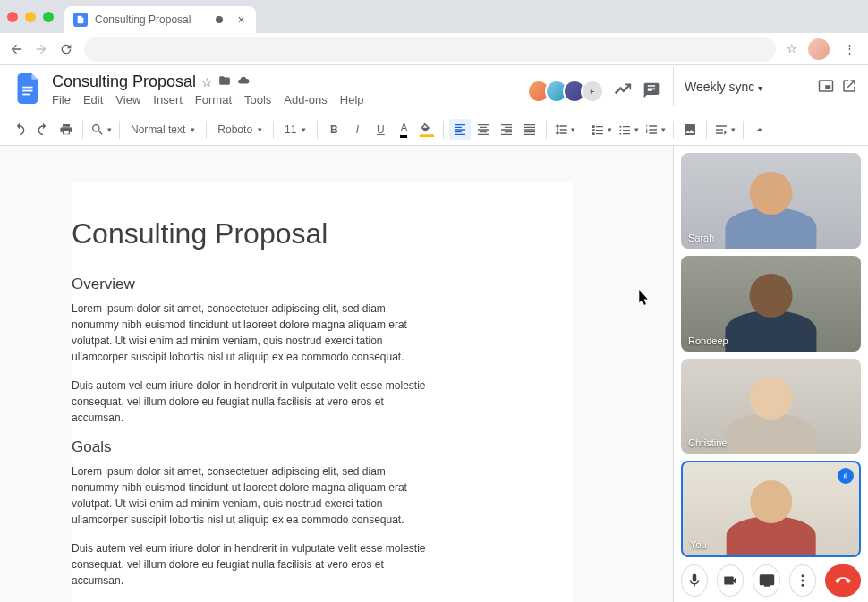 Image resolution: width=868 pixels, height=602 pixels. Describe the element at coordinates (48, 17) in the screenshot. I see `maximize-window-button` at that location.